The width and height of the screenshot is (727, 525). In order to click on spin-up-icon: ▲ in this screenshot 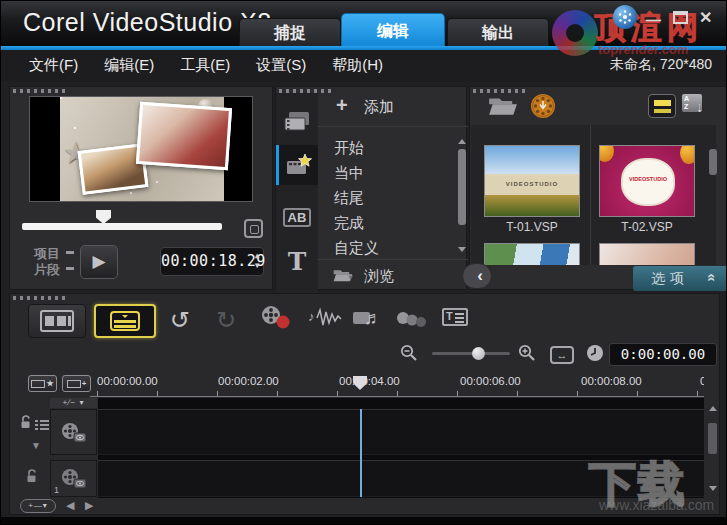, I will do `click(258, 256)`.